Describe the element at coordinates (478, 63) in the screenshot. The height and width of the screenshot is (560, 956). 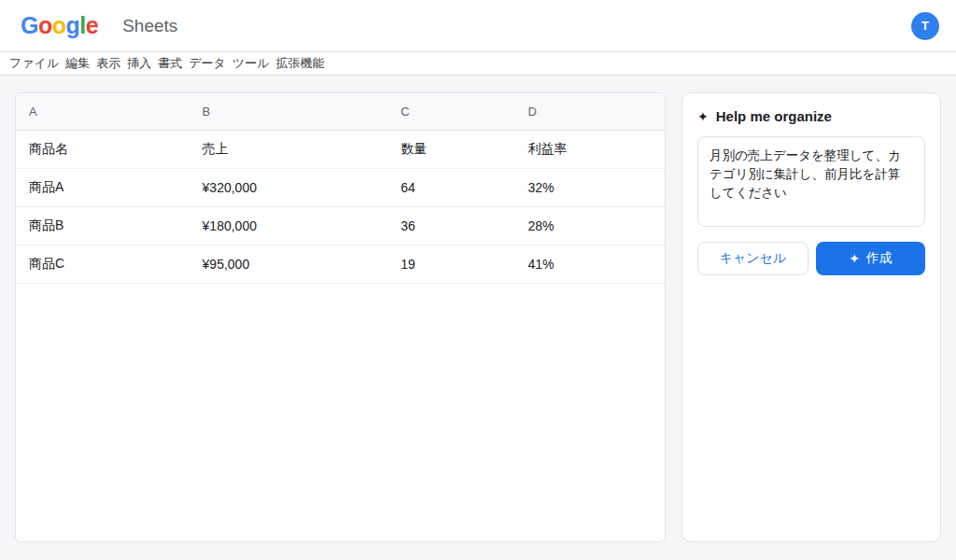
I see `menu-bar: ファイル 編集 表示 挿入 書式 データ ツール 拡張機能` at that location.